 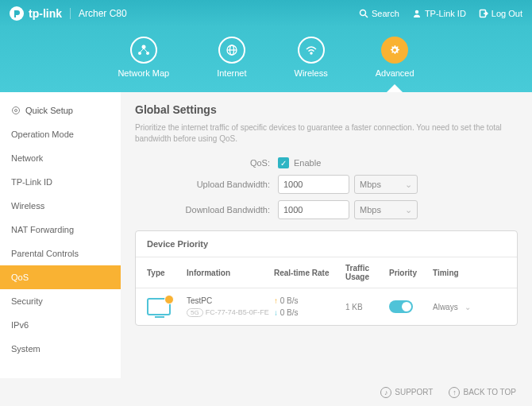 What do you see at coordinates (143, 73) in the screenshot?
I see `nav-label: Network Map` at bounding box center [143, 73].